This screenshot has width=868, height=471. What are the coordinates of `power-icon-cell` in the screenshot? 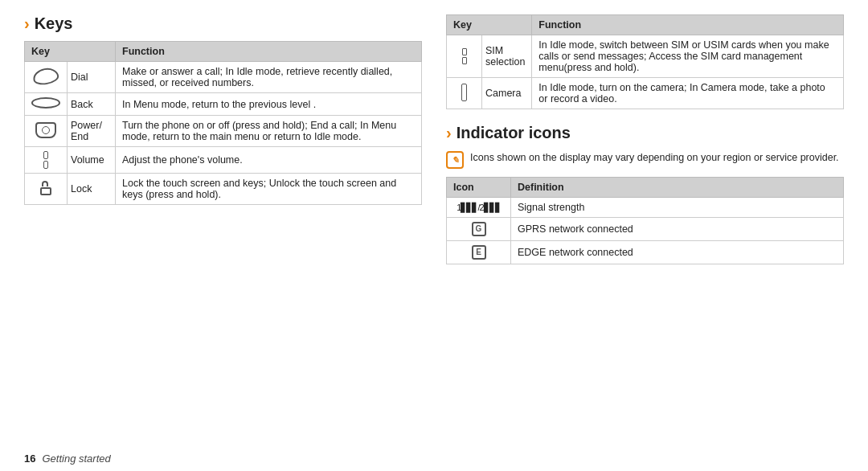 It's located at (47, 132).